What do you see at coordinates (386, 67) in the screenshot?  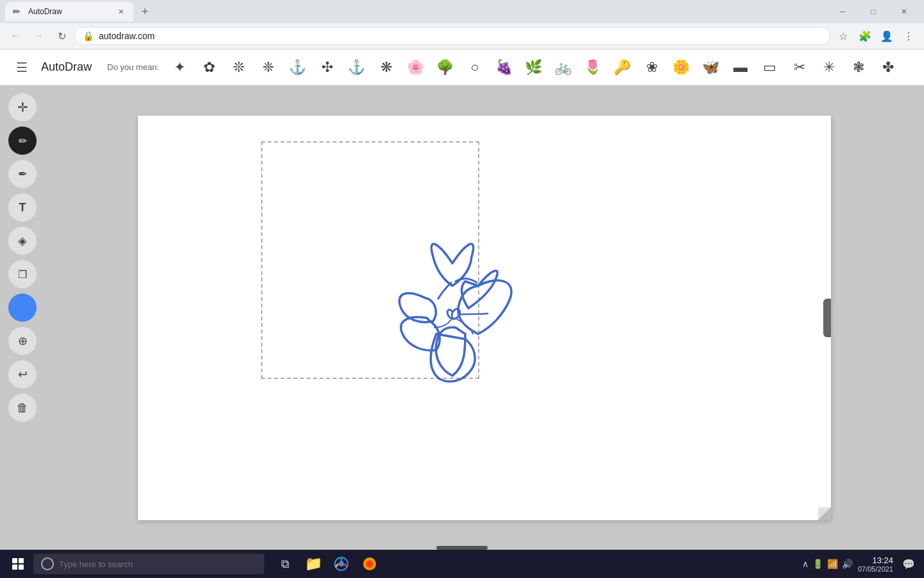 I see `suggestion-icon-7: ❋` at bounding box center [386, 67].